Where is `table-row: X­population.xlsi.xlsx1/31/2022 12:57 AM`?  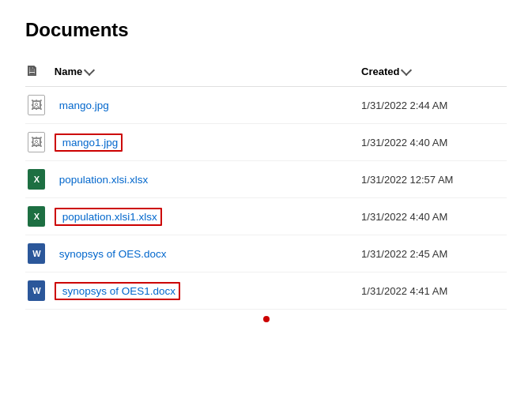 table-row: X­population.xlsi.xlsx1/31/2022 12:57 AM is located at coordinates (266, 180).